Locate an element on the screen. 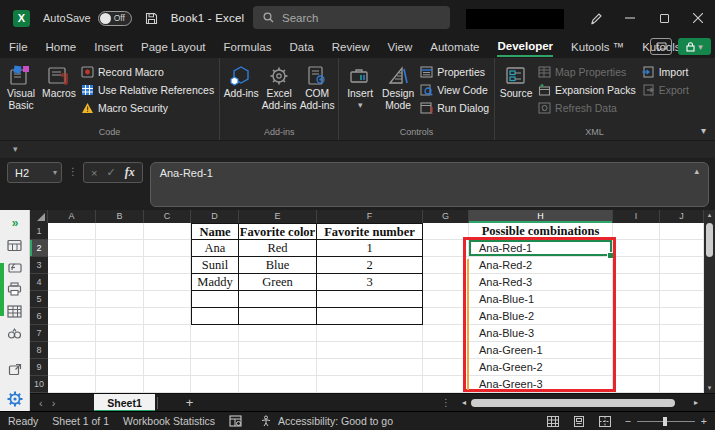  scroll-down-icon: ▾ is located at coordinates (710, 388).